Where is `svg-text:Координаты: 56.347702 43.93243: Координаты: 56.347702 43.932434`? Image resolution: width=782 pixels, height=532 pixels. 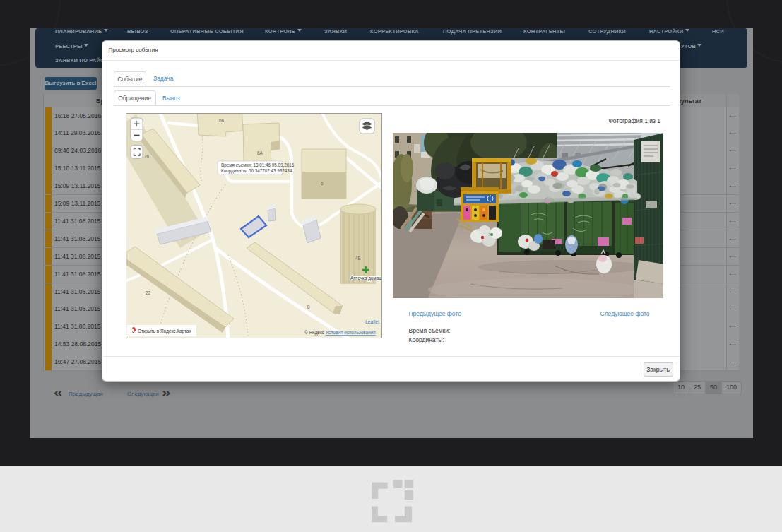
svg-text:Координаты: 56.347702 43.93243: Координаты: 56.347702 43.932434 is located at coordinates (257, 171).